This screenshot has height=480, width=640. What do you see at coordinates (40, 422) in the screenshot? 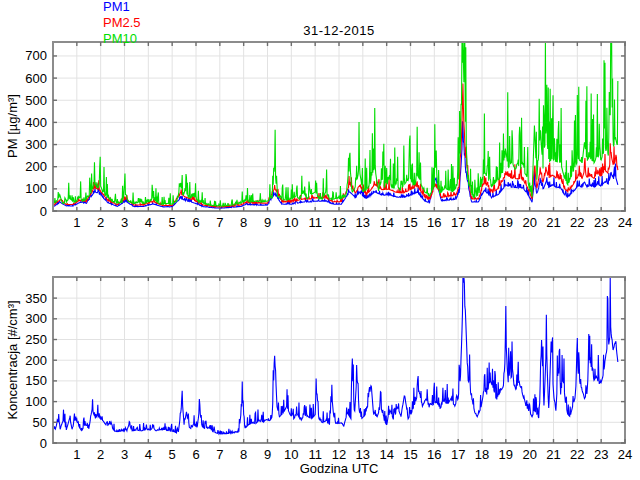
I see `y-tick-label: 50` at bounding box center [40, 422].